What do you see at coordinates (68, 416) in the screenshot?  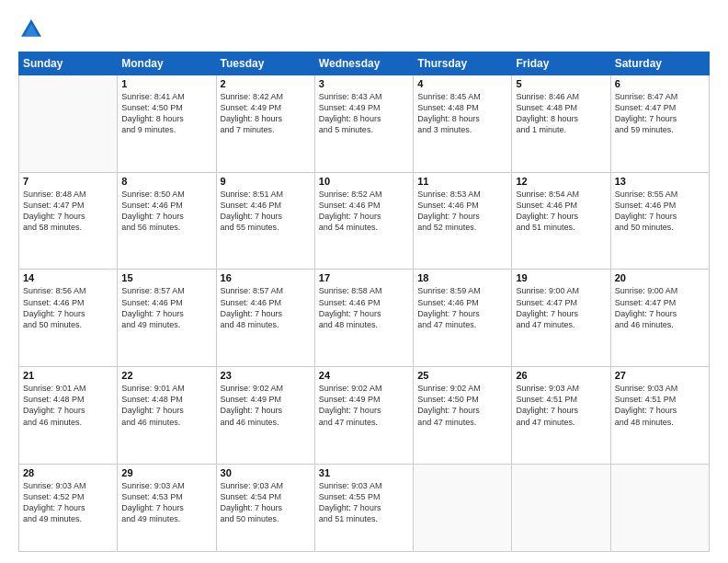 I see `calendar-cell: 21Sunrise: 9:01 AM Sunset: 4:48 PM Dayli…` at bounding box center [68, 416].